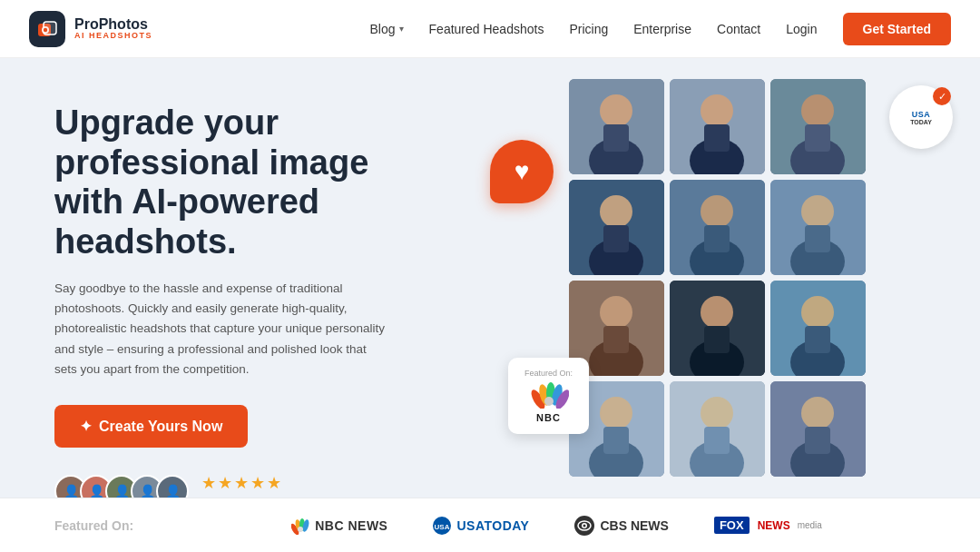 Image resolution: width=980 pixels, height=552 pixels. Describe the element at coordinates (523, 172) in the screenshot. I see `heart-icon: ♥` at that location.